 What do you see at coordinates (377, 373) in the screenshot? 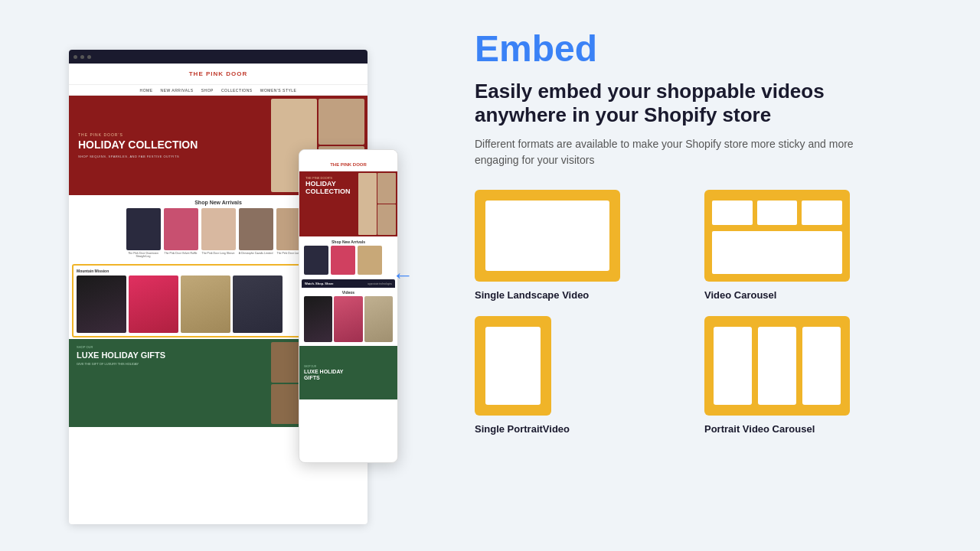
I see `mobile-bottom-images` at bounding box center [377, 373].